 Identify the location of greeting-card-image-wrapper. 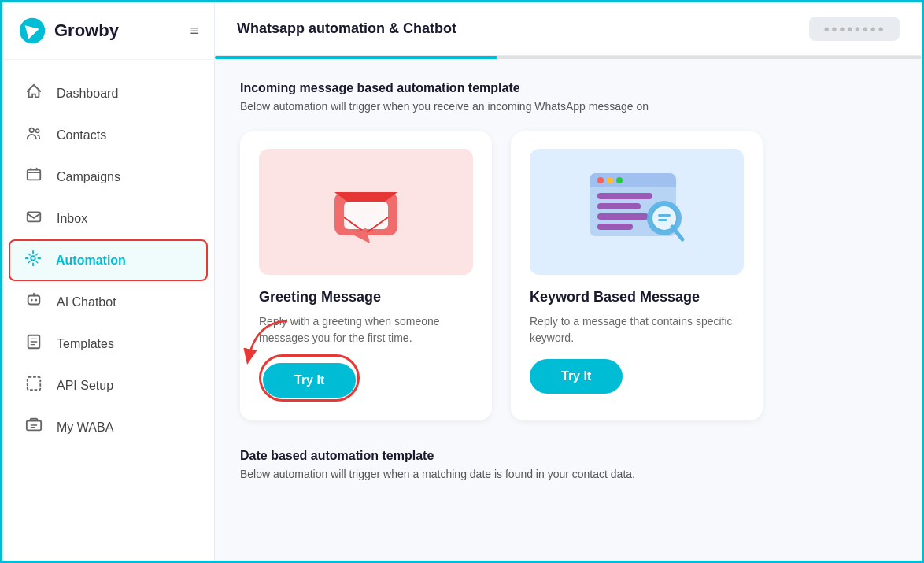
(366, 212).